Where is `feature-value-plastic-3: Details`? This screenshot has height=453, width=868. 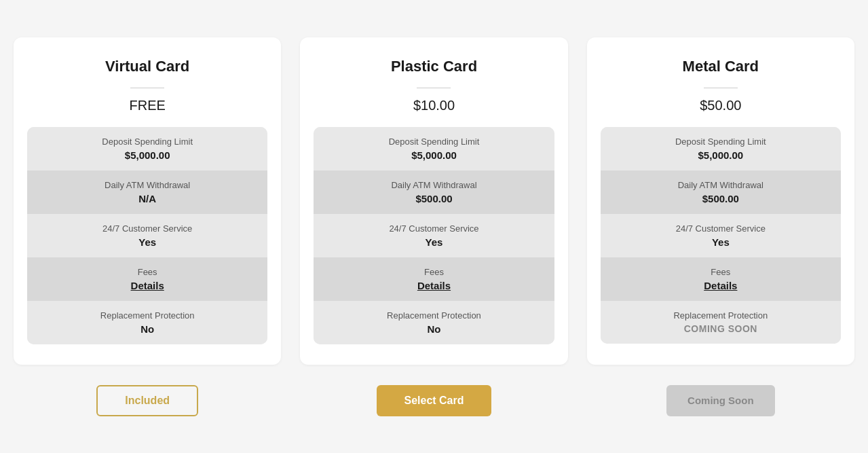 feature-value-plastic-3: Details is located at coordinates (434, 285).